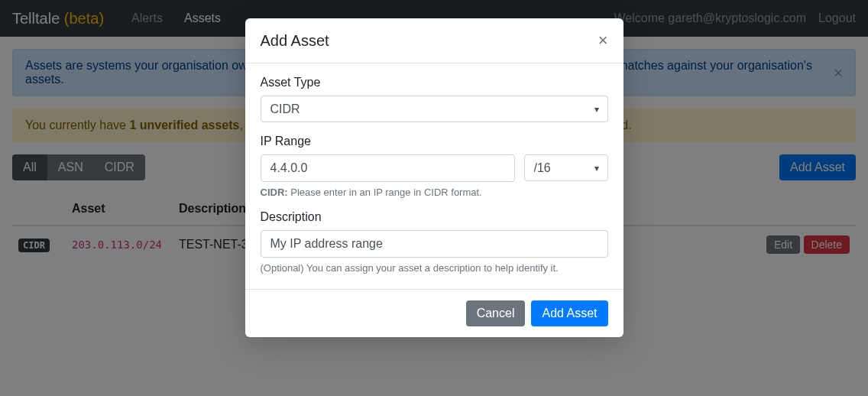 This screenshot has width=868, height=396. What do you see at coordinates (566, 168) in the screenshot?
I see `prefix-select: /16` at bounding box center [566, 168].